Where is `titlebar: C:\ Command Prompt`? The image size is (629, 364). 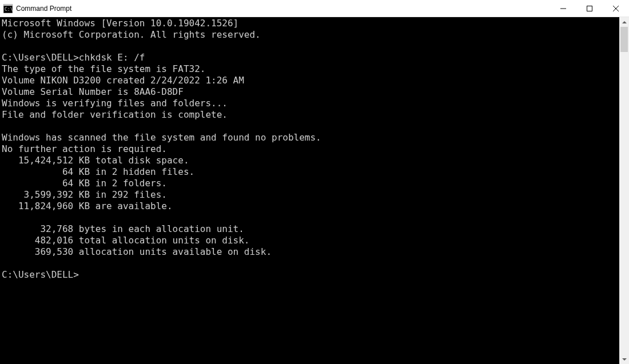 titlebar: C:\ Command Prompt is located at coordinates (314, 9).